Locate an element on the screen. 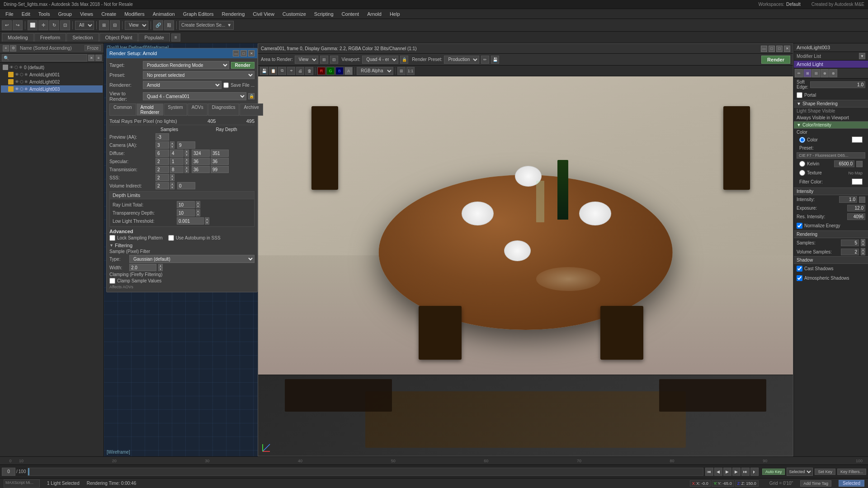 The image size is (868, 488). ro-close-btn: ✕ is located at coordinates (787, 49).